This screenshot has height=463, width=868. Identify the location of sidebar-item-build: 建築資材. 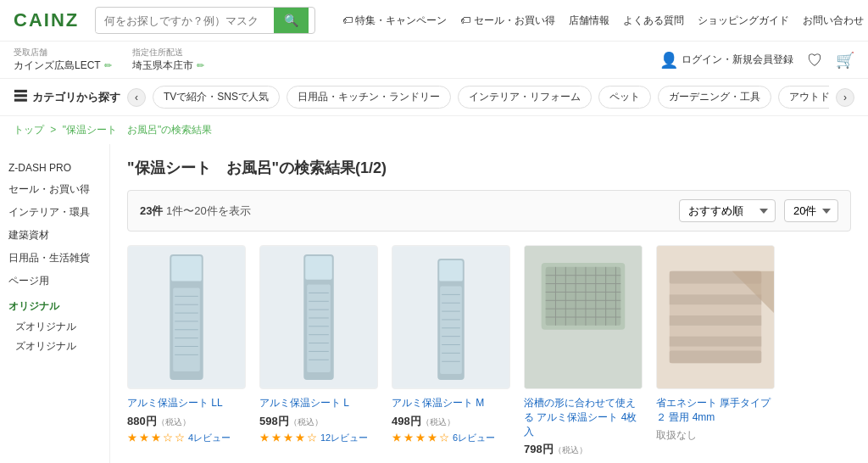
(54, 236).